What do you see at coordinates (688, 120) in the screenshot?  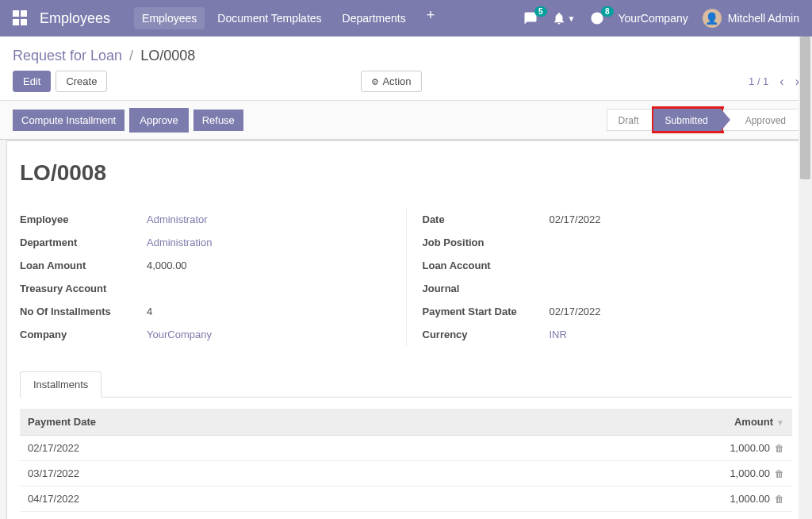 I see `status-step-submitted: Submitted` at bounding box center [688, 120].